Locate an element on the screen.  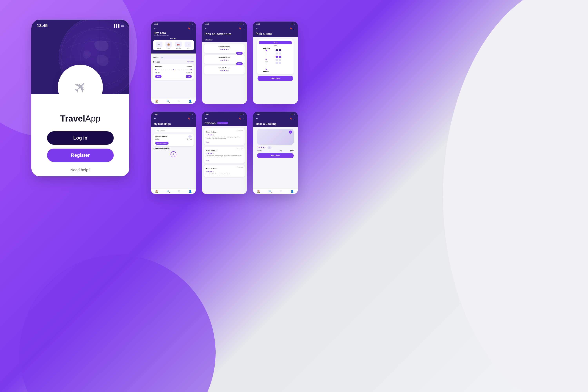
nav-profile-7: 👤 is located at coordinates (292, 191).